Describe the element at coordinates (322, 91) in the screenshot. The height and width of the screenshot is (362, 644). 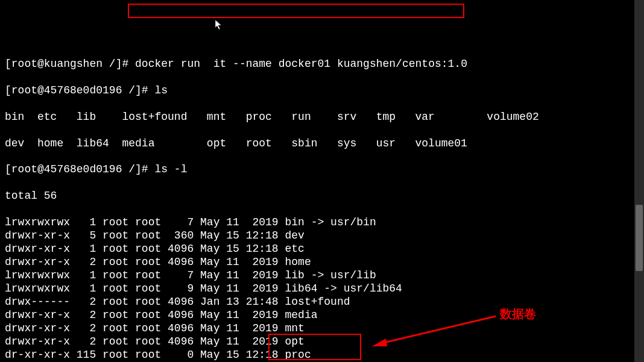
I see `terminal-line: [root@45768e0d0196 /]# ls` at that location.